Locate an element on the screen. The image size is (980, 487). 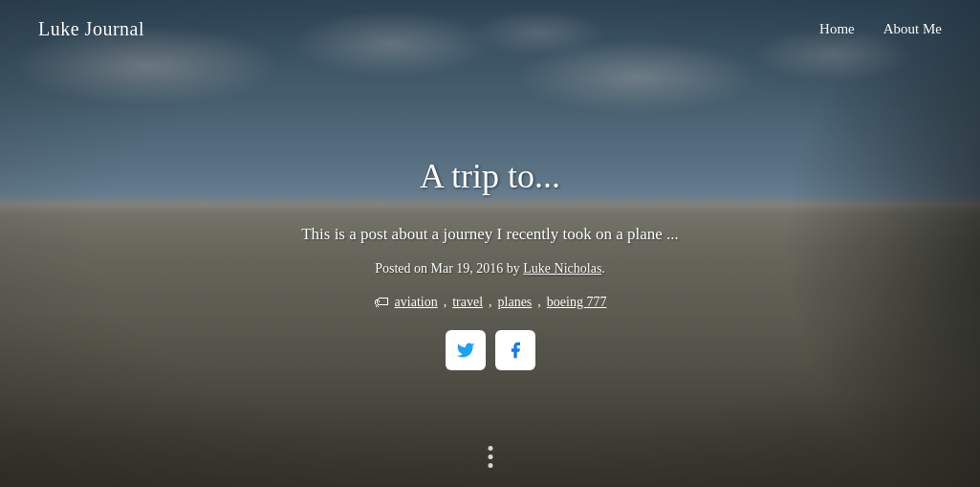
dots-indicator is located at coordinates (490, 457).